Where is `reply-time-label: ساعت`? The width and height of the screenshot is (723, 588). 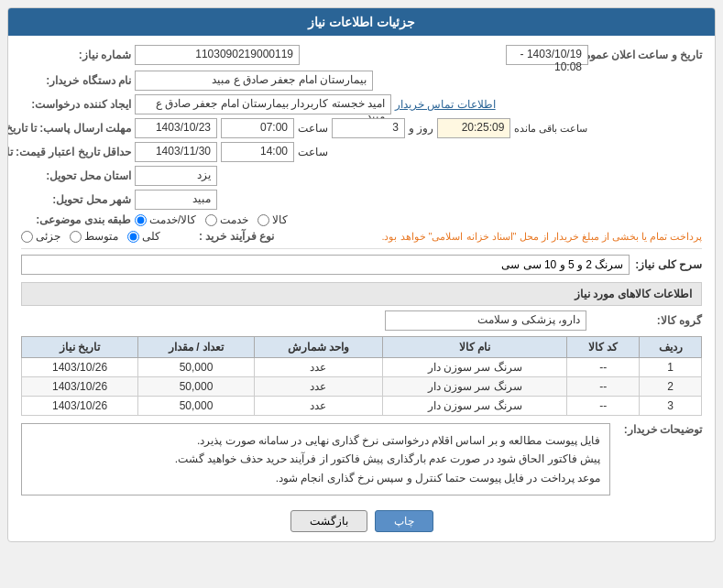
reply-time-label: ساعت is located at coordinates (313, 128).